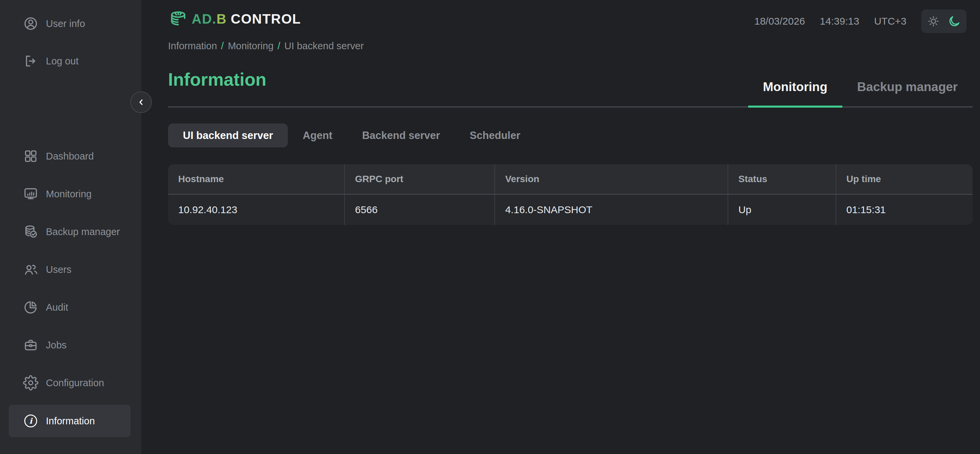 This screenshot has height=454, width=980. I want to click on timezone: UTC+3, so click(890, 21).